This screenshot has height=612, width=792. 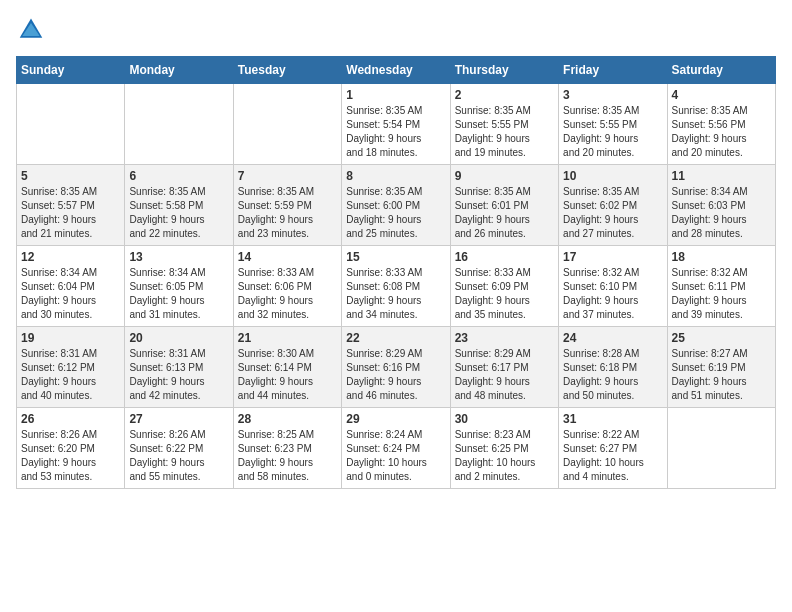 What do you see at coordinates (179, 70) in the screenshot?
I see `day-header-monday: Monday` at bounding box center [179, 70].